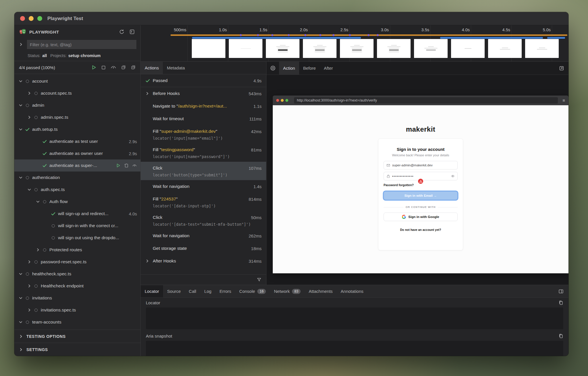 The height and width of the screenshot is (376, 588). What do you see at coordinates (78, 336) in the screenshot?
I see `sidebar-section-testing-options: TESTING OPTIONS` at bounding box center [78, 336].